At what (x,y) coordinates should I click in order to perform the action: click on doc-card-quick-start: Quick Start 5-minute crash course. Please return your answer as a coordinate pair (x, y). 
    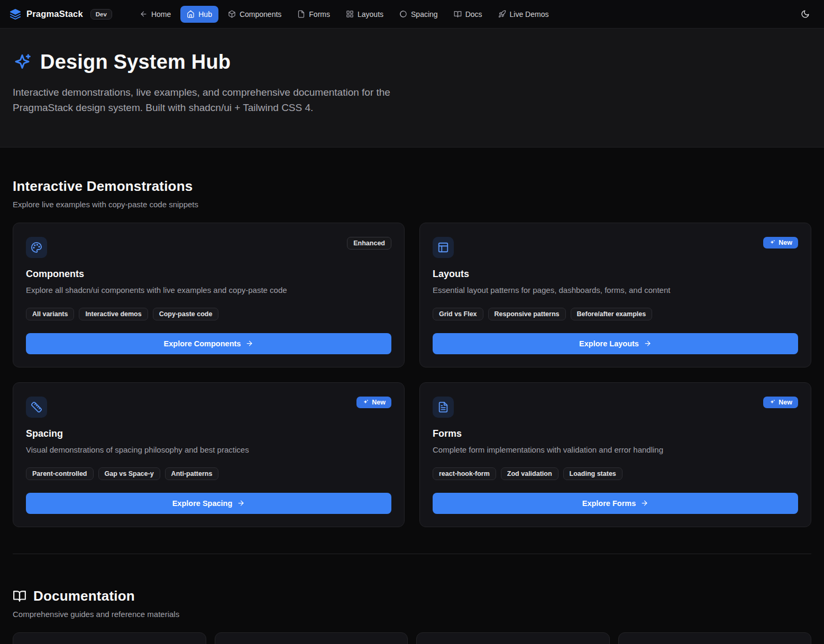
    Looking at the image, I should click on (109, 638).